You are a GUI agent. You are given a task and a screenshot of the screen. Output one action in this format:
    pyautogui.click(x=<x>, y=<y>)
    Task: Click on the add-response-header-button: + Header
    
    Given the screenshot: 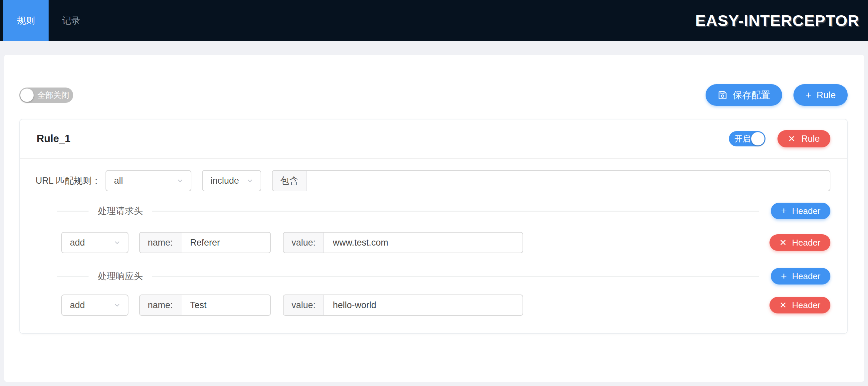 What is the action you would take?
    pyautogui.click(x=801, y=276)
    